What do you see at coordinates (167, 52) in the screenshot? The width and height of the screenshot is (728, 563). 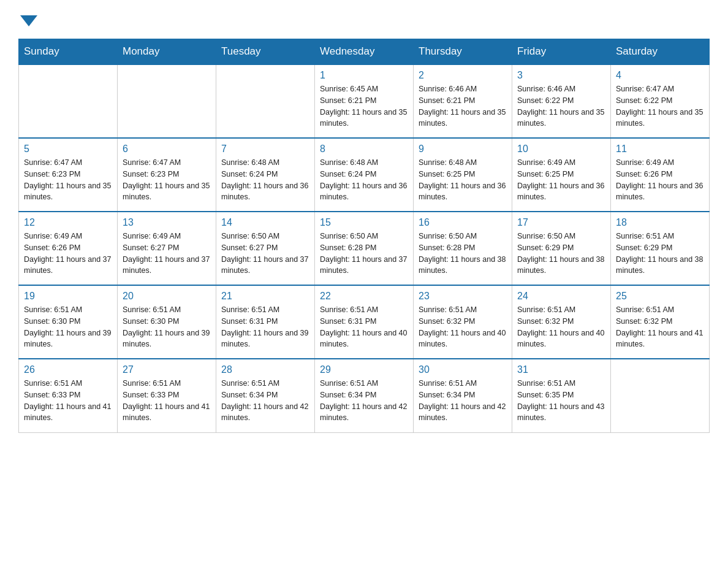 I see `day-of-week-header: Monday` at bounding box center [167, 52].